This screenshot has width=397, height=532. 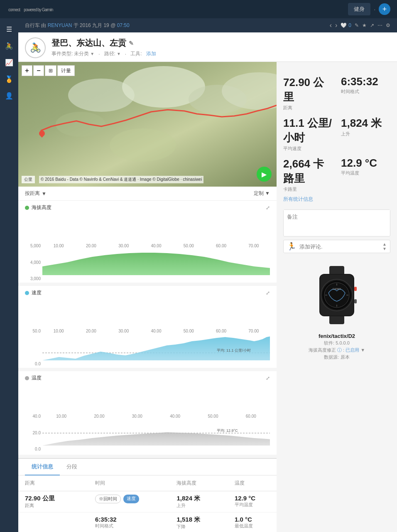 What do you see at coordinates (147, 522) in the screenshot?
I see `table-row: 6:35:32 时间格式 1,518 米 下降 1.0 °C 最低温度` at bounding box center [147, 522].